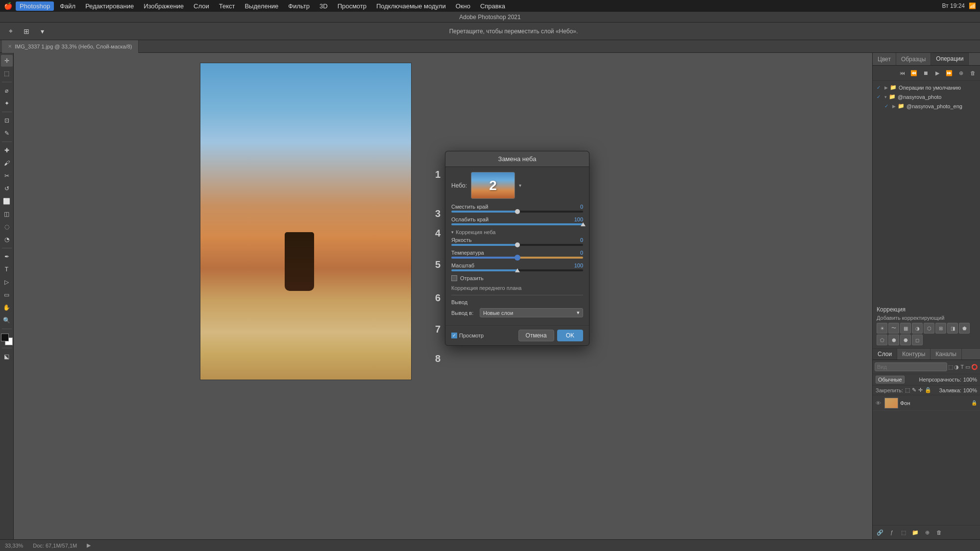  Describe the element at coordinates (517, 245) in the screenshot. I see `brightness-track` at that location.